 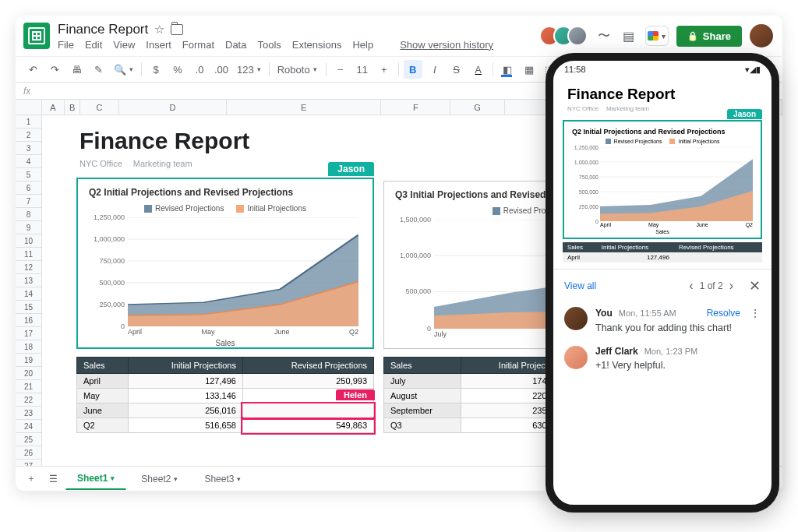 What do you see at coordinates (447, 45) in the screenshot?
I see `version-history-link: Show version history` at bounding box center [447, 45].